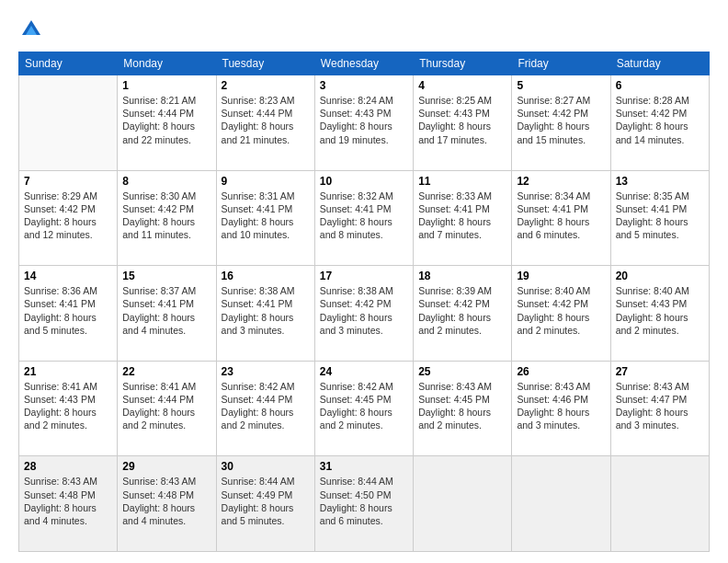 The height and width of the screenshot is (563, 728). What do you see at coordinates (265, 64) in the screenshot?
I see `weekday-header-tuesday: Tuesday` at bounding box center [265, 64].